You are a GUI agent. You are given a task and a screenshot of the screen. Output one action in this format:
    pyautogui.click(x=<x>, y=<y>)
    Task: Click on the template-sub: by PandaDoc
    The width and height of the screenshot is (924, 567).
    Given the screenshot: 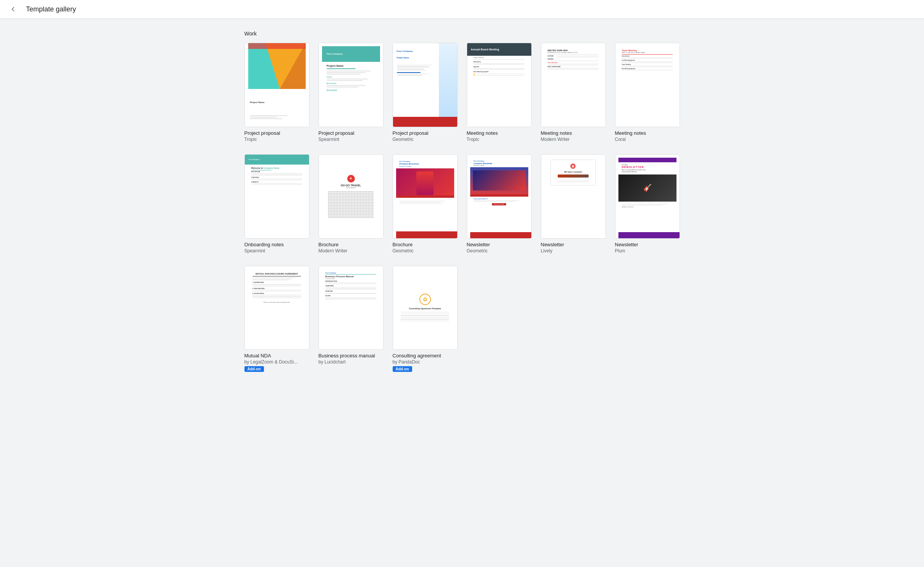 What is the action you would take?
    pyautogui.click(x=425, y=362)
    